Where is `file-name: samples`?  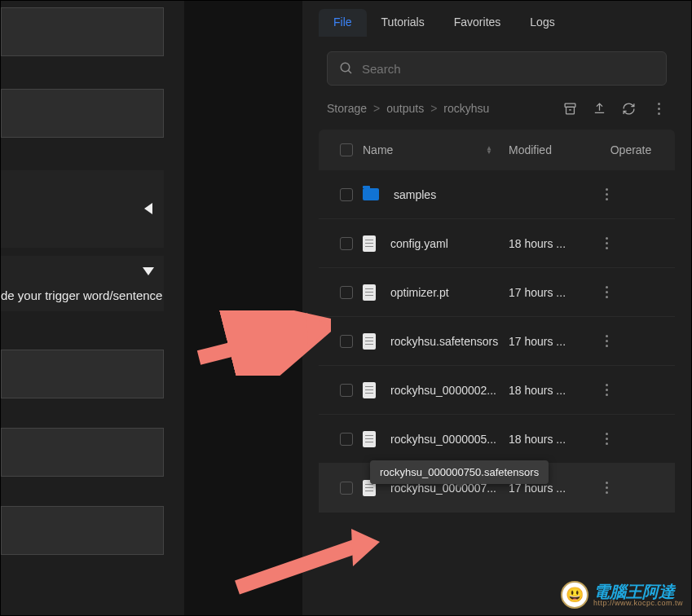
file-name: samples is located at coordinates (415, 195).